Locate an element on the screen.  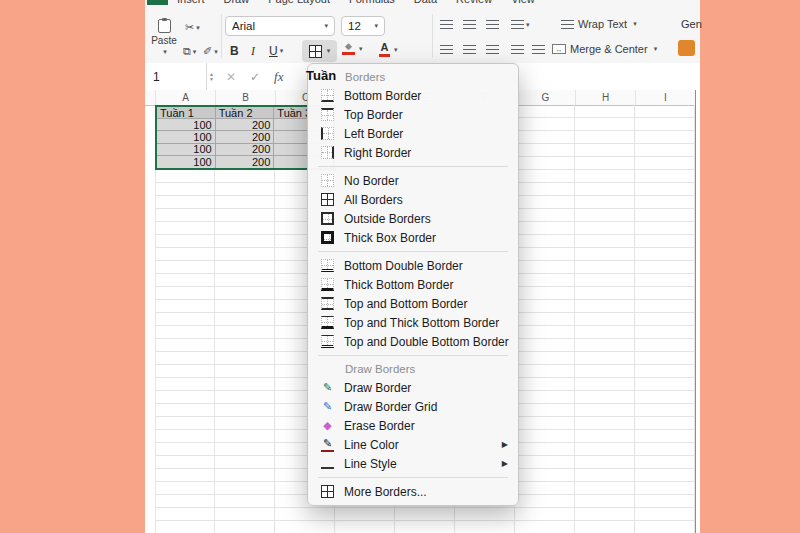
copy-button: ⧉ ▾ is located at coordinates (190, 52).